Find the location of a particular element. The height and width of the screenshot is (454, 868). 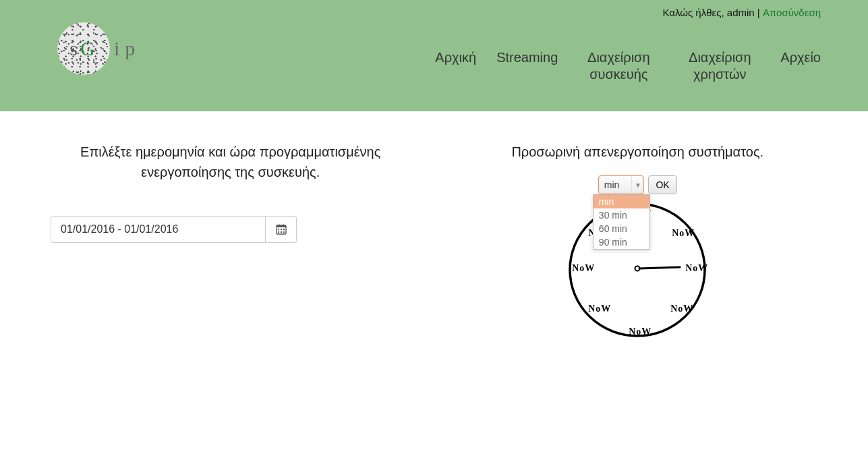

option-90min: 90 min is located at coordinates (622, 242).